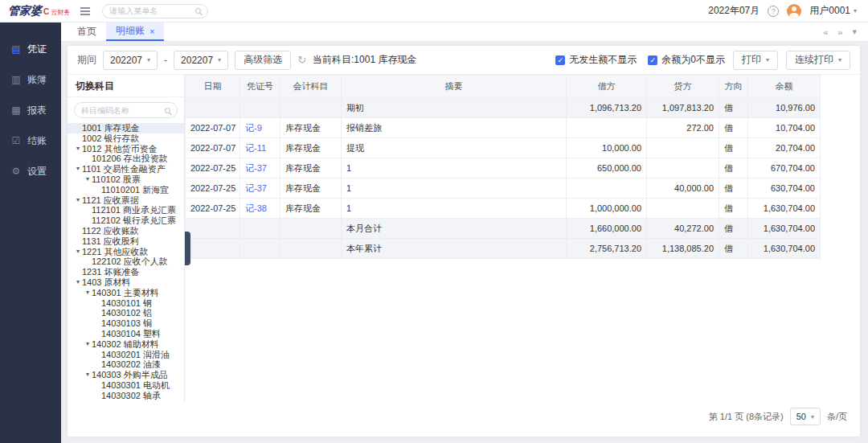  What do you see at coordinates (213, 228) in the screenshot?
I see `cell-date` at bounding box center [213, 228].